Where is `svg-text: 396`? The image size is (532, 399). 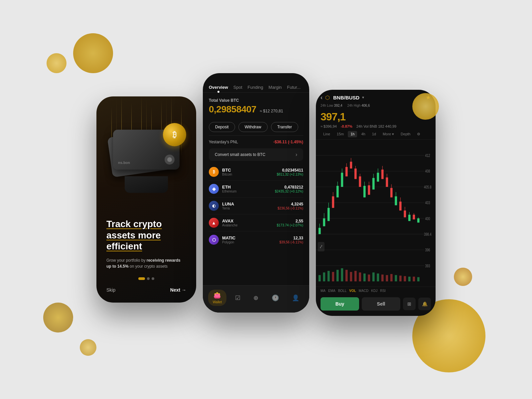 svg-text: 396 is located at coordinates (428, 250).